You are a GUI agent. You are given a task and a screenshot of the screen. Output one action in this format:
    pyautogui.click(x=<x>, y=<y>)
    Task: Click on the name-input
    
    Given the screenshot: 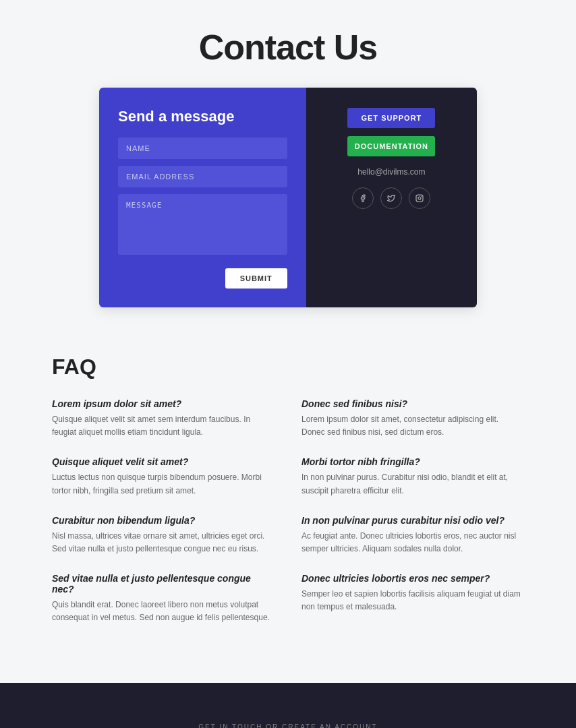 What is the action you would take?
    pyautogui.click(x=202, y=148)
    